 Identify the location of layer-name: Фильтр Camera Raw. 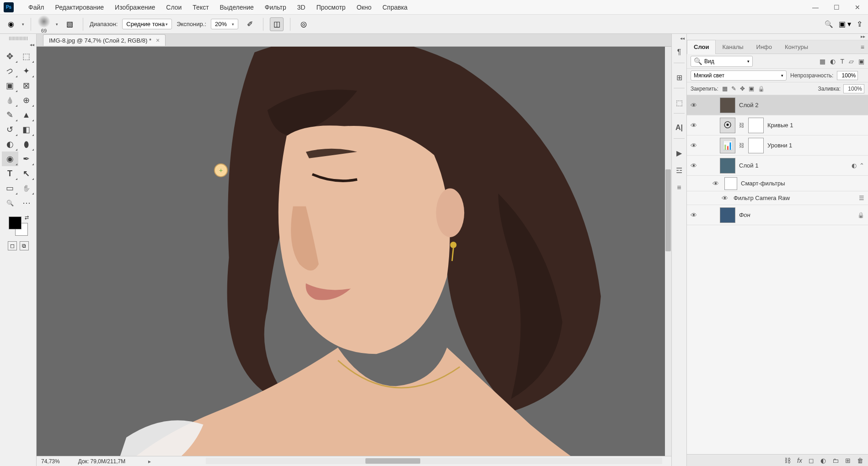
(794, 198).